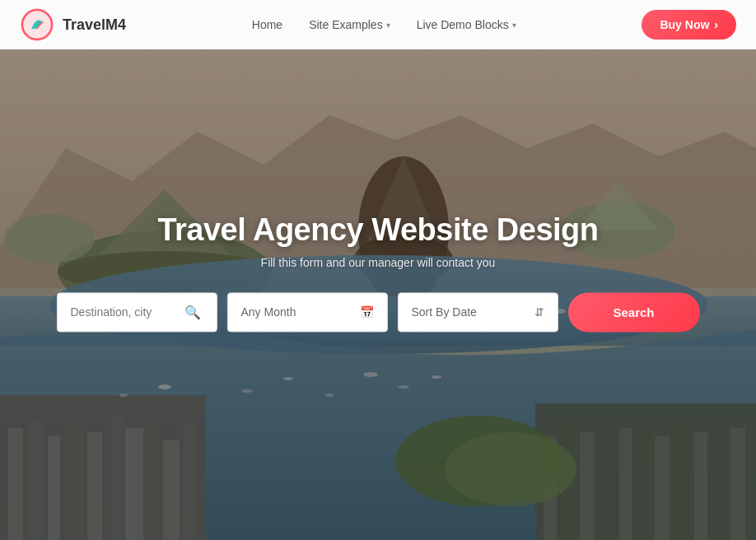 The image size is (756, 540). What do you see at coordinates (367, 312) in the screenshot?
I see `calendar-icon: 📅` at bounding box center [367, 312].